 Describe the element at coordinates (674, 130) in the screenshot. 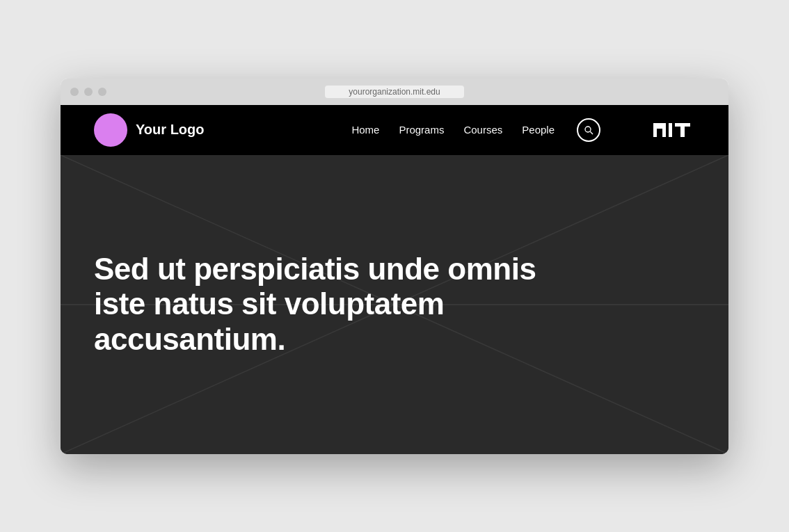

I see `mit-logo-svg` at that location.